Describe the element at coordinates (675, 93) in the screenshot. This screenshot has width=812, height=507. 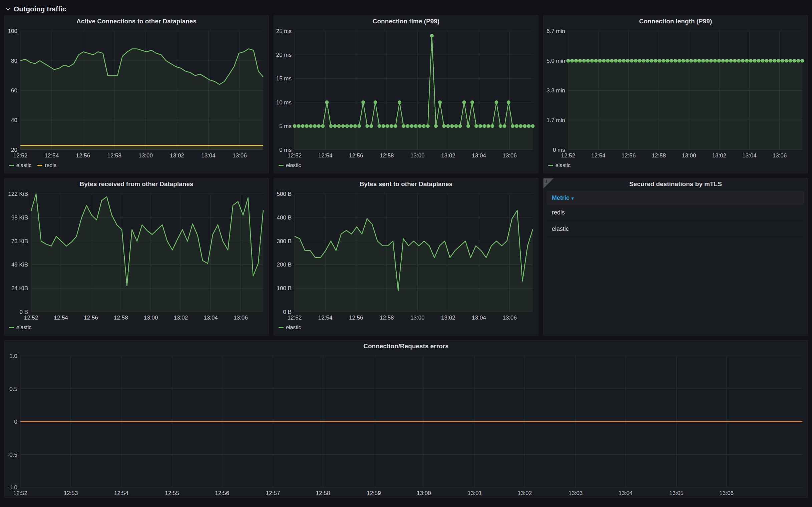
I see `chart-connection-length: 0 ms1.7 min3.3 min5.0 min6.7 min12:5212:…` at that location.